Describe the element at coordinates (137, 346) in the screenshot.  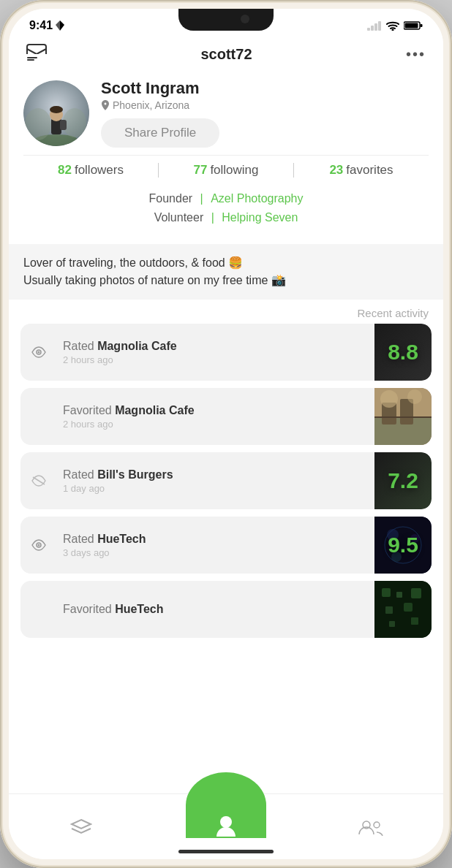
I see `activity-place-1: Magnolia Cafe` at that location.